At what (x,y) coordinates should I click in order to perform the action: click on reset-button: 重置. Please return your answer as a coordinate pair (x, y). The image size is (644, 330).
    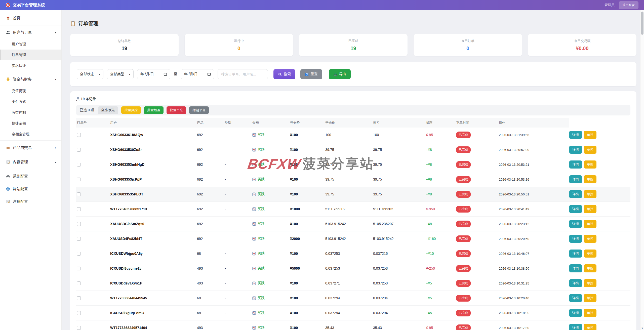
    Looking at the image, I should click on (311, 74).